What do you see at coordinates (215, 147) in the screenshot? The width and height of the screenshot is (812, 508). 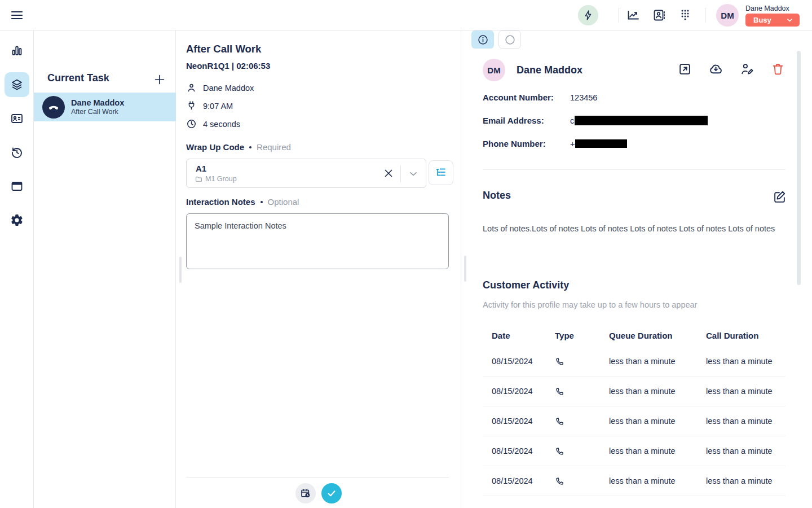 I see `wrap-up-code-label: Wrap Up Code` at bounding box center [215, 147].